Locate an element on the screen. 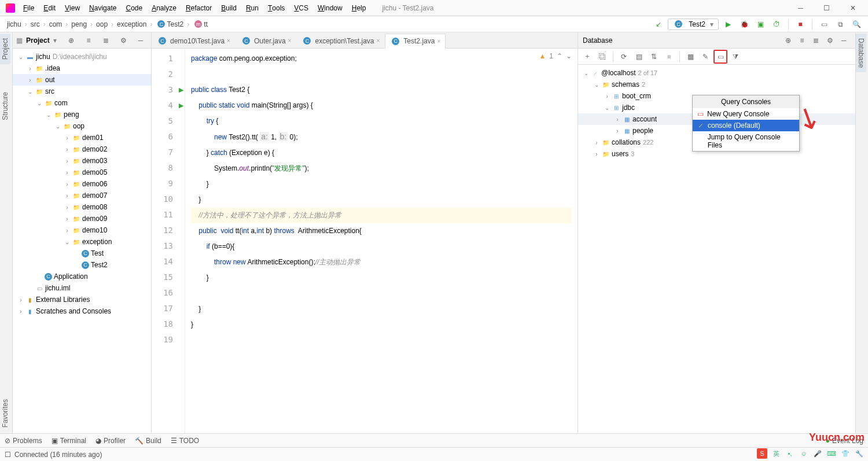  db-refresh-button: ⟳ is located at coordinates (624, 57).